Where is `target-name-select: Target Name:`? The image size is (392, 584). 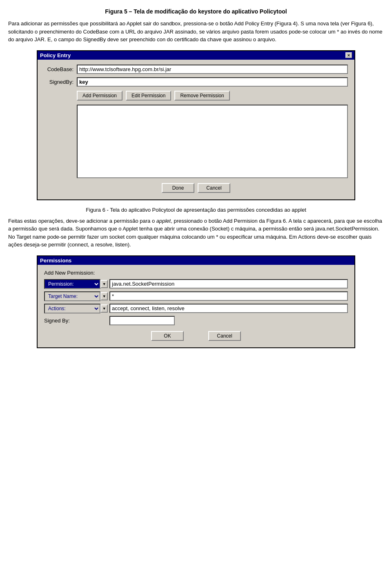 target-name-select: Target Name: is located at coordinates (72, 296).